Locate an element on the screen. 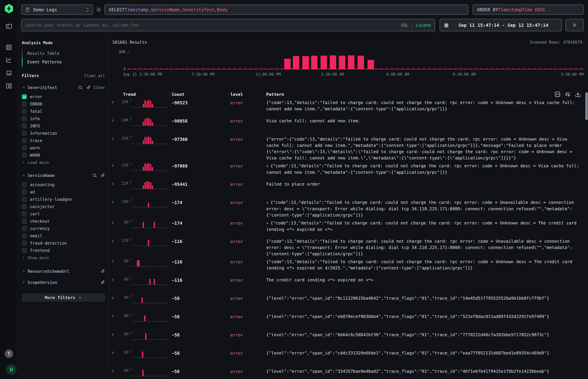  pattern-cell: ×{"level":"error","span_id":"334357bae9e… is located at coordinates (427, 373).